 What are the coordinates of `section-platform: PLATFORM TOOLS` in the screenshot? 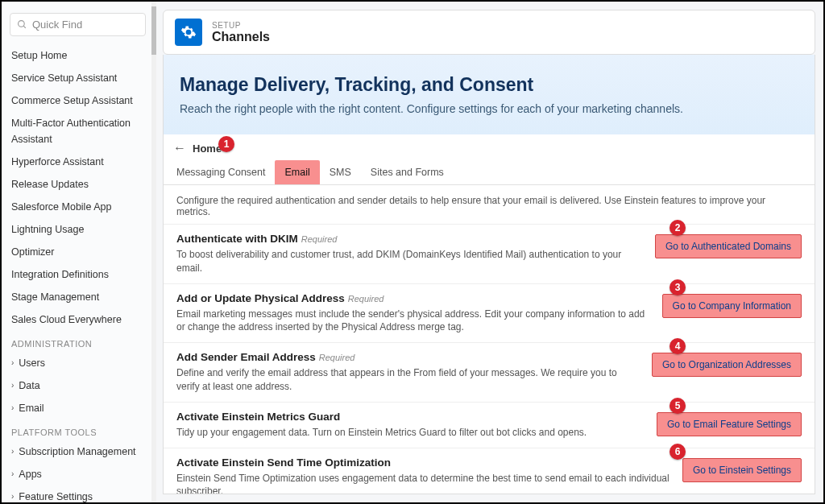 It's located at (77, 430).